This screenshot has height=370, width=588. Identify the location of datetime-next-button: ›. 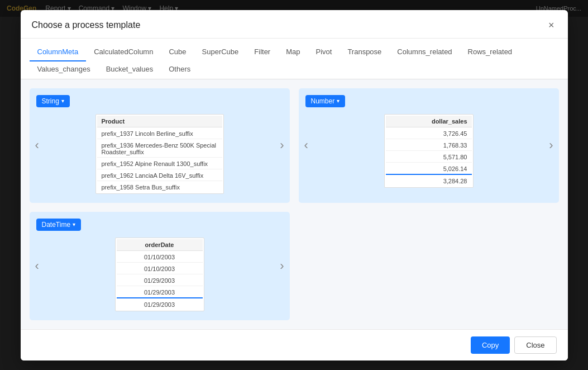
(281, 266).